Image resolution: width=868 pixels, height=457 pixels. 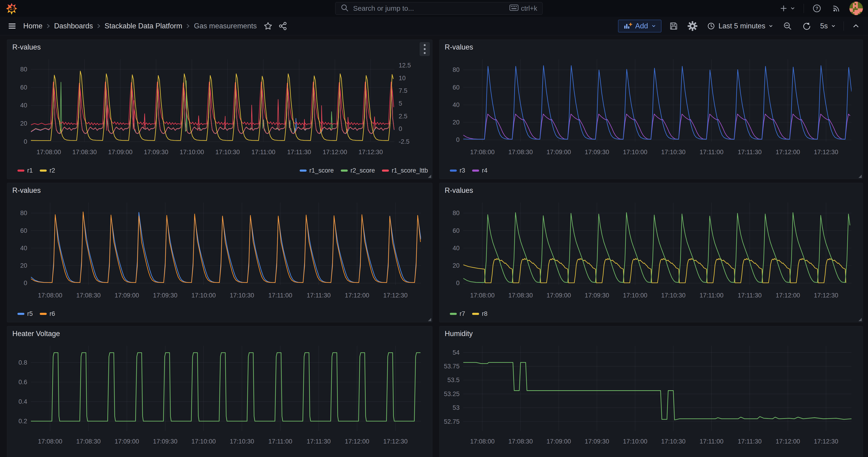 I want to click on legend-item-r4: r4, so click(x=480, y=171).